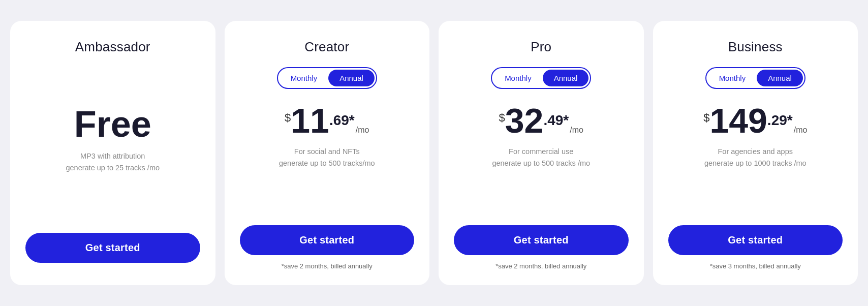  Describe the element at coordinates (327, 162) in the screenshot. I see `plan-description-creator: For social and NFTs generate up to 500 t…` at that location.